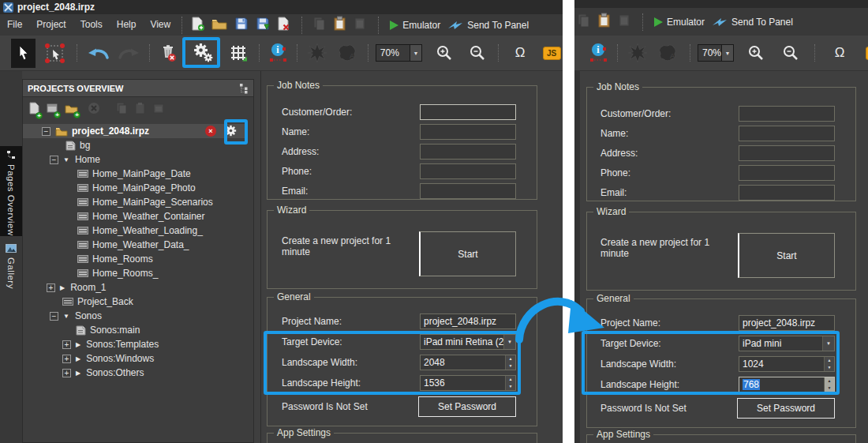 The width and height of the screenshot is (868, 443). What do you see at coordinates (11, 191) in the screenshot?
I see `tab-pages-overview: Pages Overview` at bounding box center [11, 191].